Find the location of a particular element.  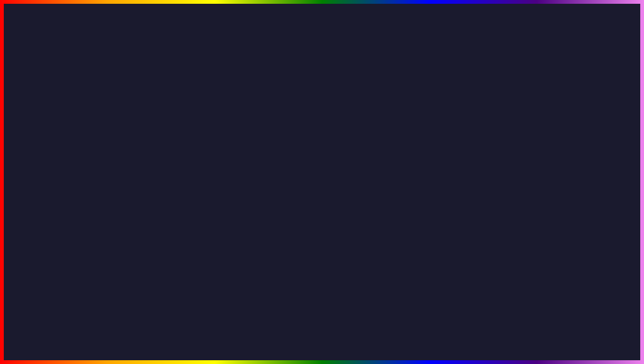

hub-title-back: Hirimi Hub is located at coordinates (211, 98).